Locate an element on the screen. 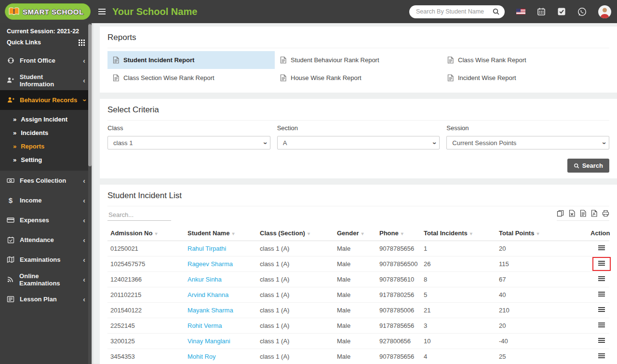  grid-icon is located at coordinates (82, 42).